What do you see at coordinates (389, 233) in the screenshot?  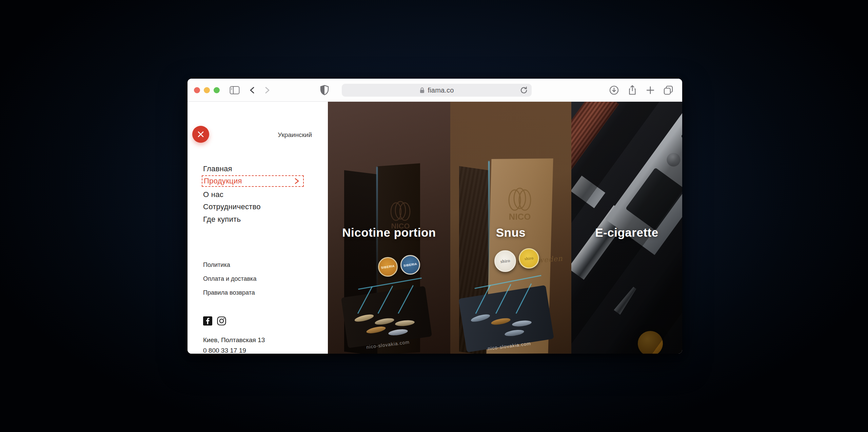 I see `panel-label-nicotine-portion: Nicotine portion` at bounding box center [389, 233].